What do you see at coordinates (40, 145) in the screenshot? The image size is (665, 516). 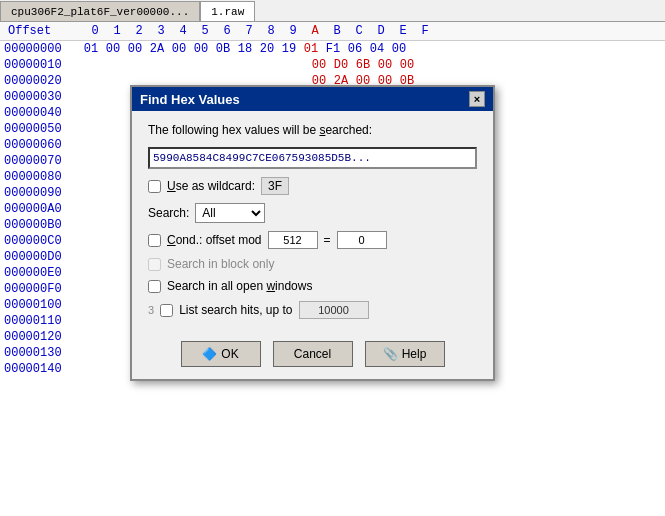 I see `row-offset: 00000060` at bounding box center [40, 145].